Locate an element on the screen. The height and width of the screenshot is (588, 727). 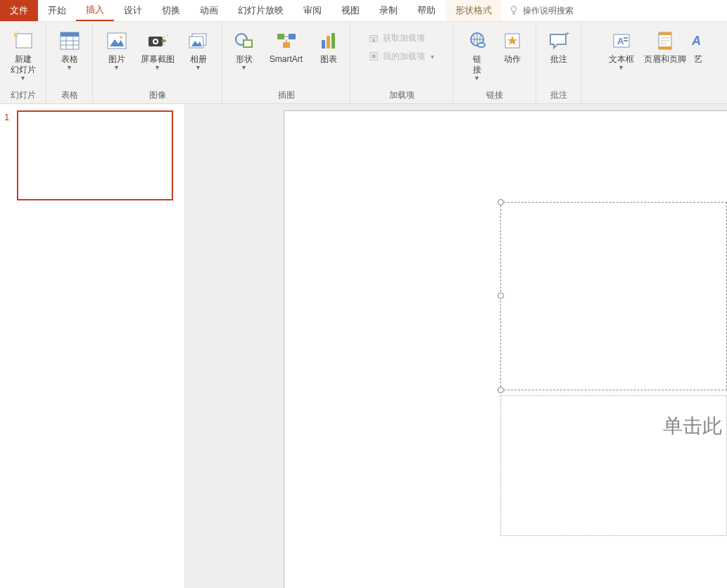
tab-transitions: 切换 is located at coordinates (171, 11).